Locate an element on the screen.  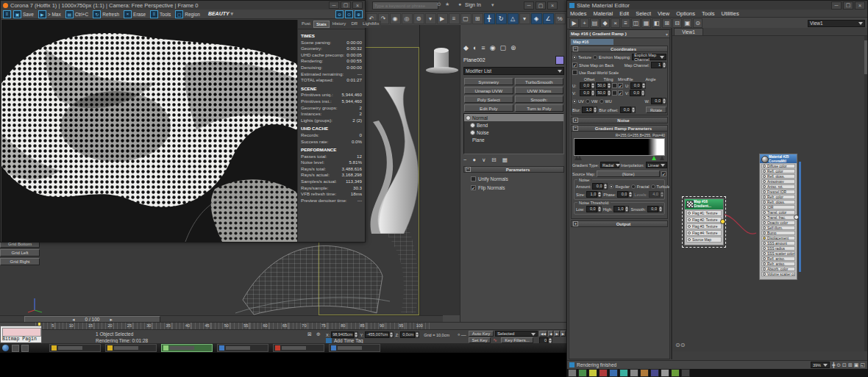
binoculars-icon: ⊙⊙ is located at coordinates (680, 345).